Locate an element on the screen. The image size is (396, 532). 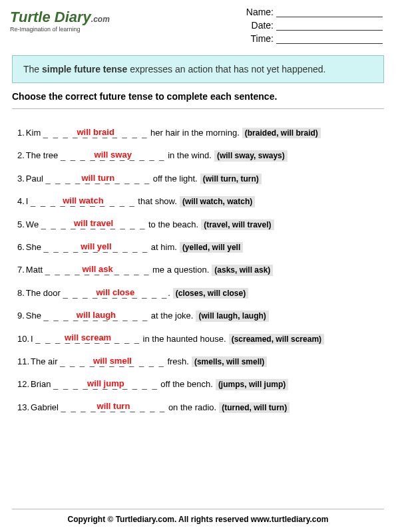
question-after: in the wind. is located at coordinates (189, 156).